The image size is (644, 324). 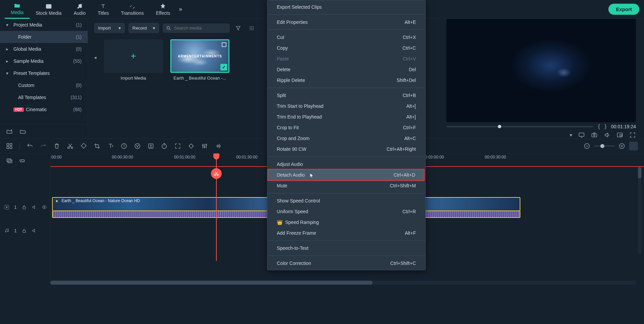 What do you see at coordinates (406, 80) in the screenshot?
I see `context-menu-shortcut: Shift+Del` at bounding box center [406, 80].